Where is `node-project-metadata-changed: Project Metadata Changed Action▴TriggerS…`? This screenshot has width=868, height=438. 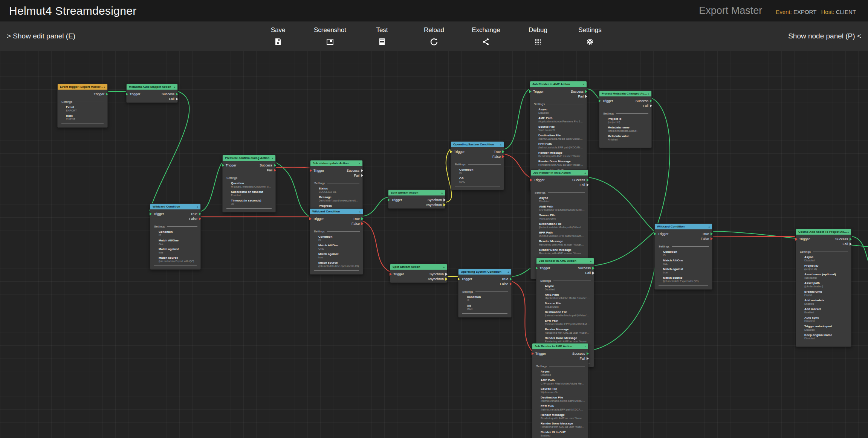 node-project-metadata-changed: Project Metadata Changed Action▴TriggerS… is located at coordinates (625, 119).